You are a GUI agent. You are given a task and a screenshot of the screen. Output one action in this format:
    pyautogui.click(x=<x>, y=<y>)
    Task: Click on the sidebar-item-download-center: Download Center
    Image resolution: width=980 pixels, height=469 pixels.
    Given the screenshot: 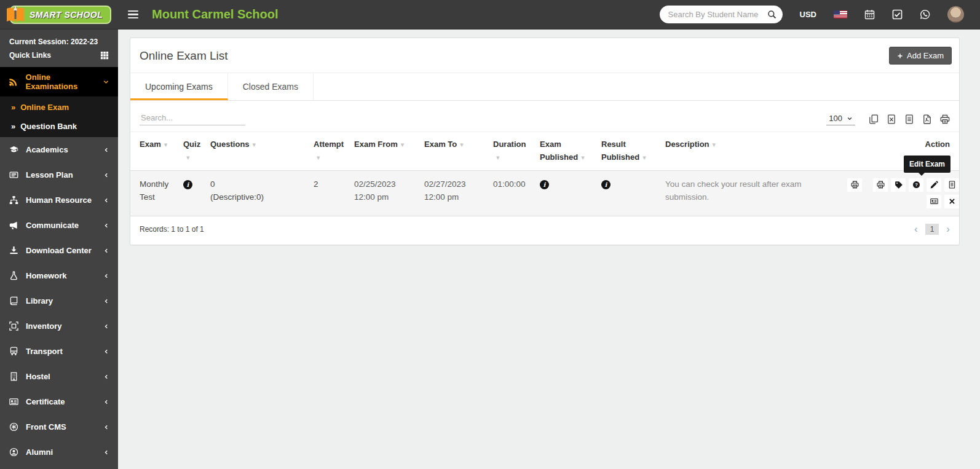 What is the action you would take?
    pyautogui.click(x=59, y=251)
    